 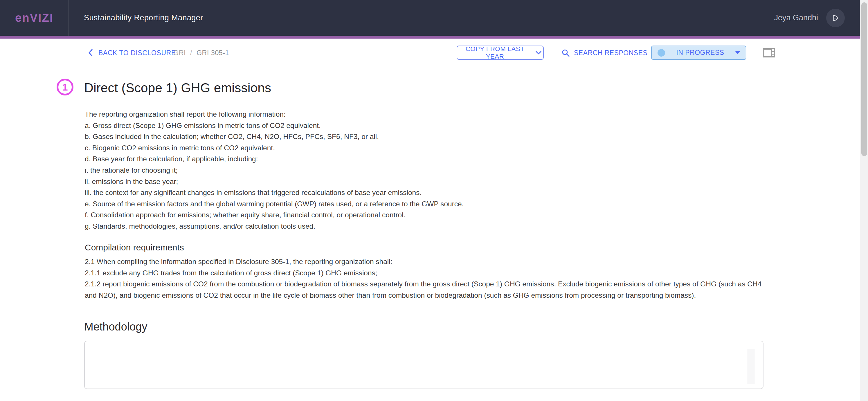 I want to click on guidance-line: d. Base year for the calculation, if app…, so click(x=425, y=159).